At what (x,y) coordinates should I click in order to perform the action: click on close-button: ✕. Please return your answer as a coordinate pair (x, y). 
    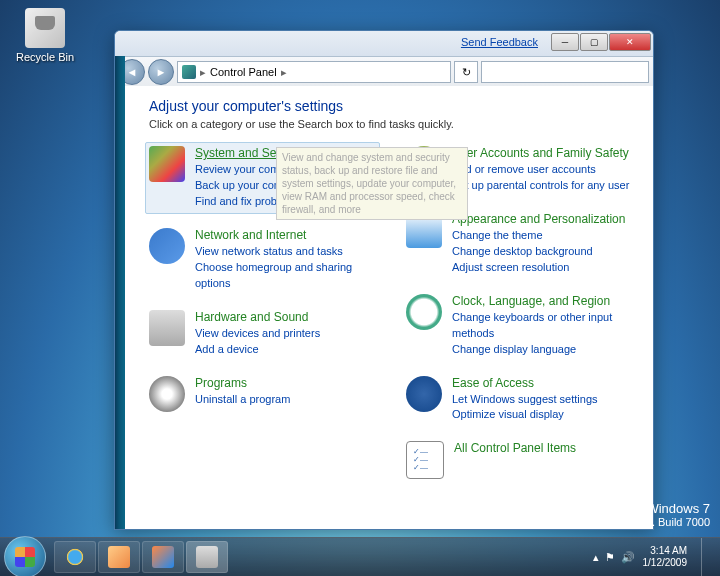
    Looking at the image, I should click on (630, 42).